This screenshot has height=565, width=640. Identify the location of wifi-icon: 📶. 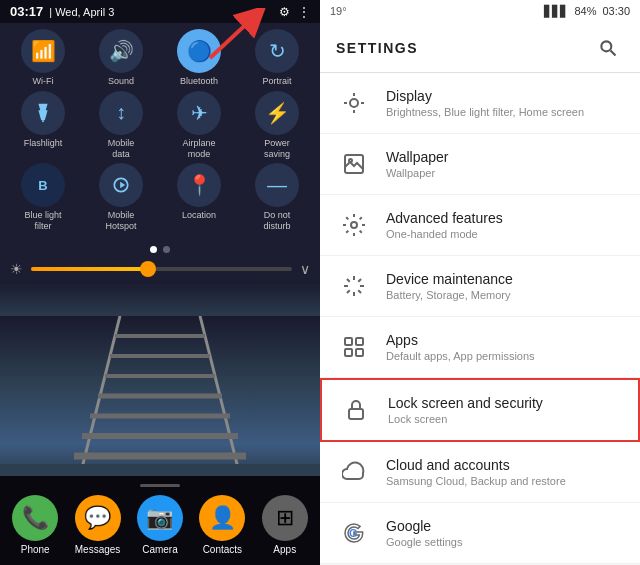
(43, 51).